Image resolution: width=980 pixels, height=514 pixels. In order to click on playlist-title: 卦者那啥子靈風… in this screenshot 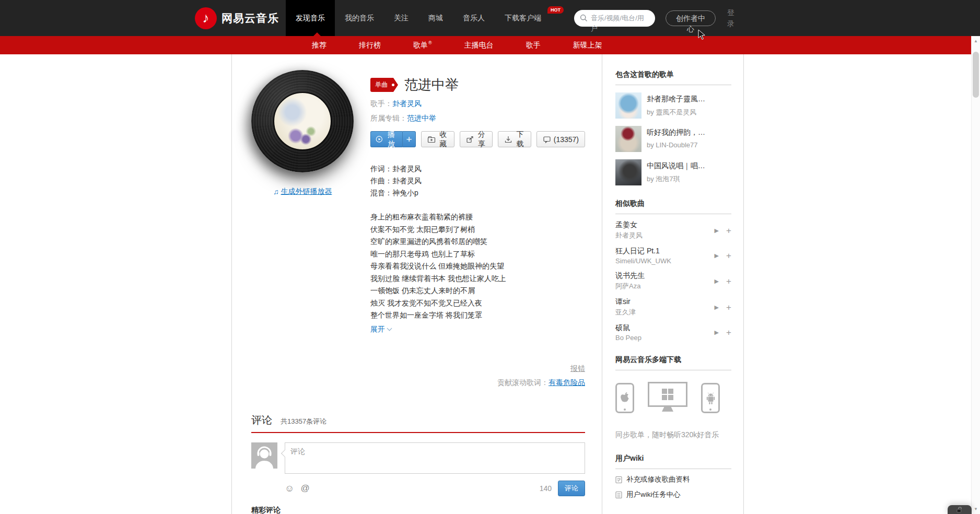, I will do `click(686, 99)`.